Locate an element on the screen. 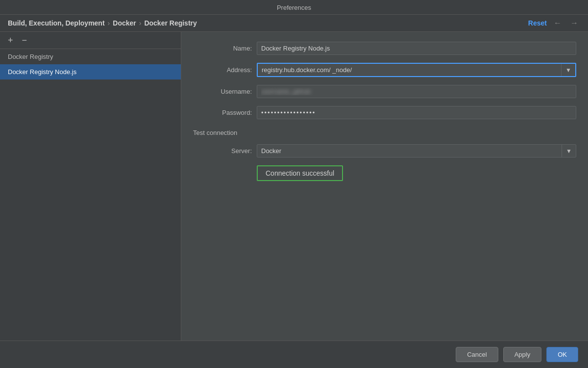 Image resolution: width=588 pixels, height=368 pixels. breadcrumb-right: Reset ← → is located at coordinates (554, 23).